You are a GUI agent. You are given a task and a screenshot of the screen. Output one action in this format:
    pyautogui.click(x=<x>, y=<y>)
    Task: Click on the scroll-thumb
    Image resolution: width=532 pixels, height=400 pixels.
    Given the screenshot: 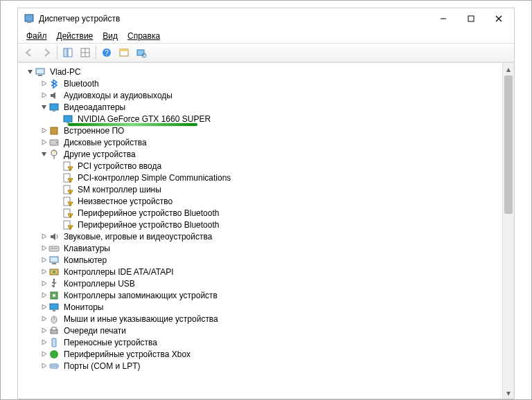 What is the action you would take?
    pyautogui.click(x=508, y=145)
    